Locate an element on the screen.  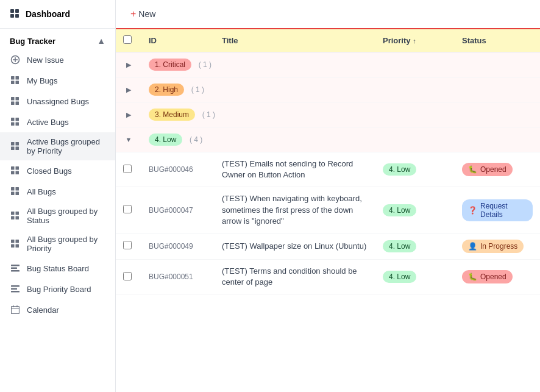
group-expand-cell: ▼ is located at coordinates (129, 140).